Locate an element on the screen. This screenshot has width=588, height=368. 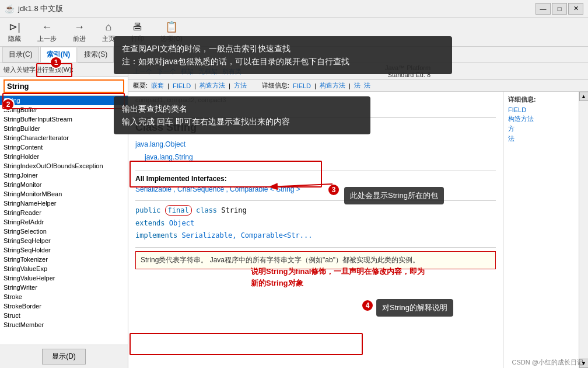
scroll-up-arrow: ▲ is located at coordinates (584, 96).